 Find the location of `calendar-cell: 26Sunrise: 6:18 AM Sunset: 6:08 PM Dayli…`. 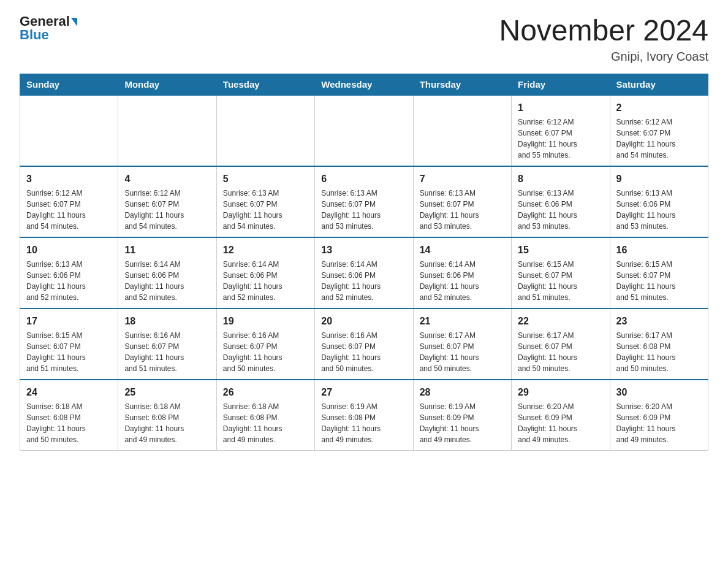

calendar-cell: 26Sunrise: 6:18 AM Sunset: 6:08 PM Dayli… is located at coordinates (265, 415).